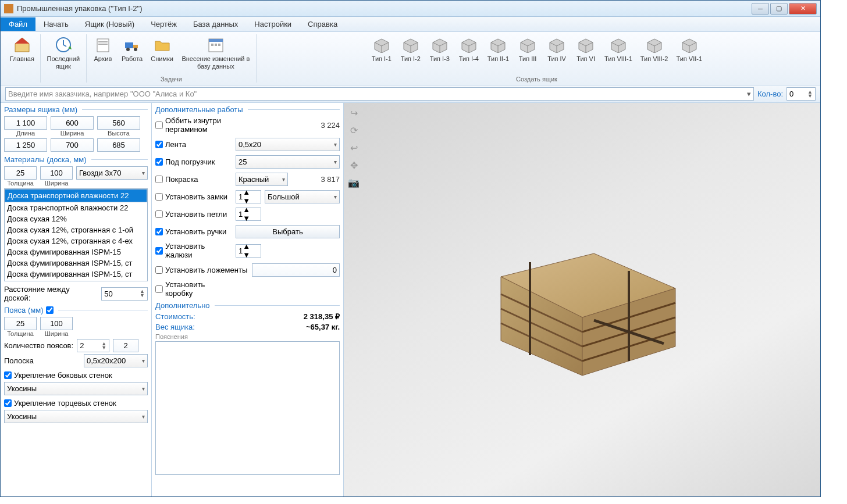 This screenshot has width=847, height=504. I want to click on ribbon-snapshots: Снимки, so click(162, 55).